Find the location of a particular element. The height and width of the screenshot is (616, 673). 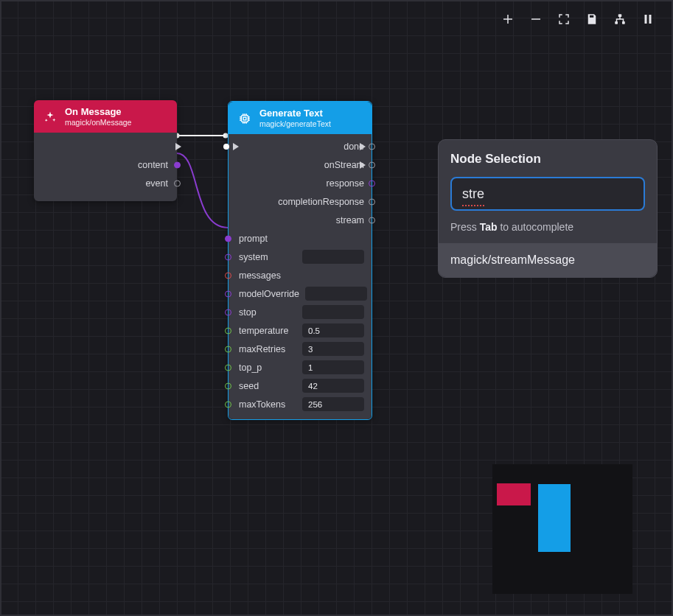

hint-suffix: to autocomplete is located at coordinates (536, 227).